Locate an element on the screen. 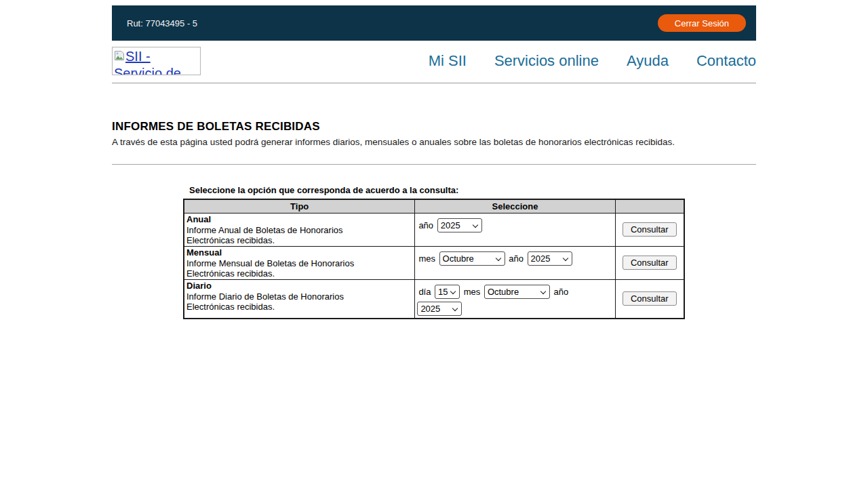  session-topbar: Rut: 77043495 - 5 Cerrar Sesión is located at coordinates (434, 23).